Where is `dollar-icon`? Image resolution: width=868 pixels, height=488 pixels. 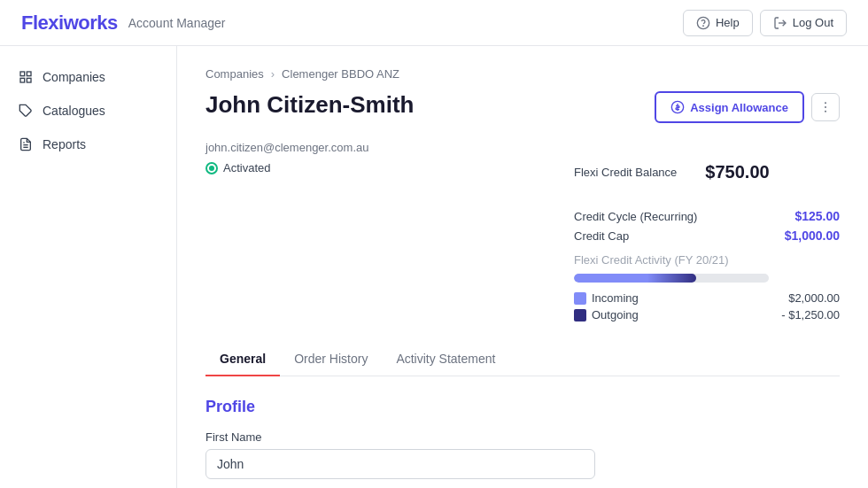
dollar-icon is located at coordinates (678, 107).